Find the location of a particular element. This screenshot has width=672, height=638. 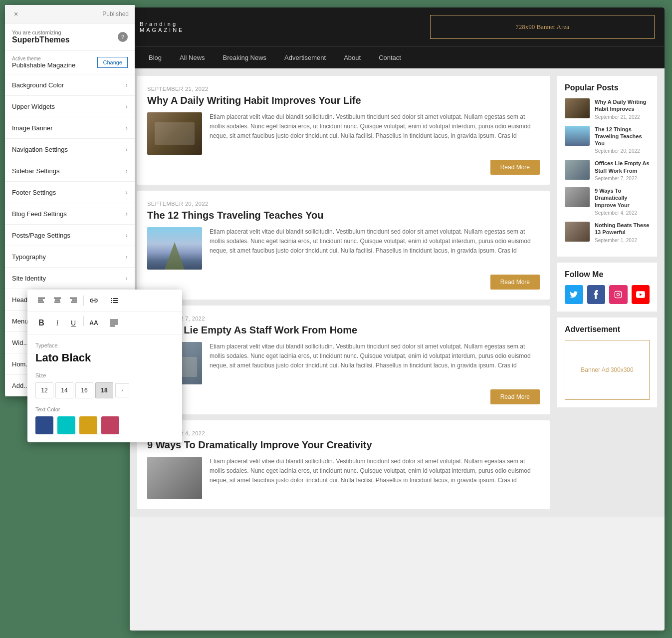

nav-item-all-news: All News is located at coordinates (193, 58).